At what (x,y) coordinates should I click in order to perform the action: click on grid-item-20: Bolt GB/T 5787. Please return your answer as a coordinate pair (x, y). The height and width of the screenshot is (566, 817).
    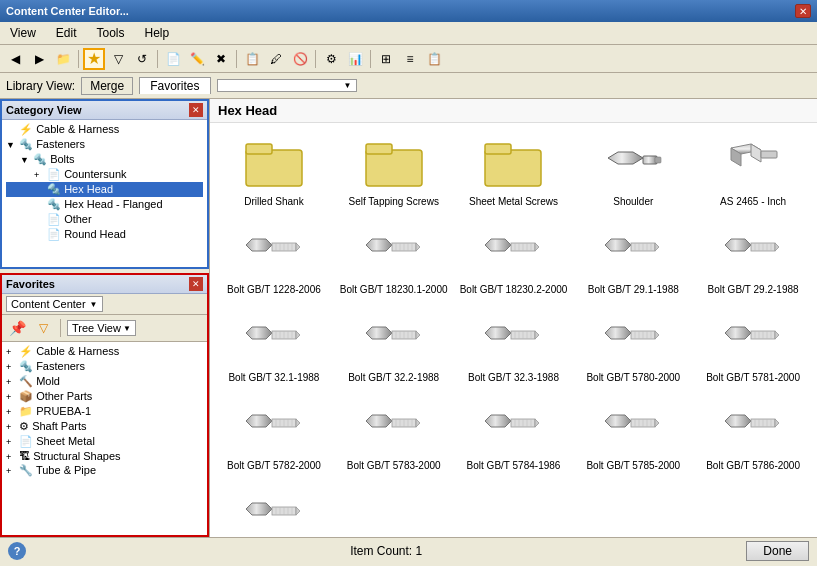
    Looking at the image, I should click on (274, 508).